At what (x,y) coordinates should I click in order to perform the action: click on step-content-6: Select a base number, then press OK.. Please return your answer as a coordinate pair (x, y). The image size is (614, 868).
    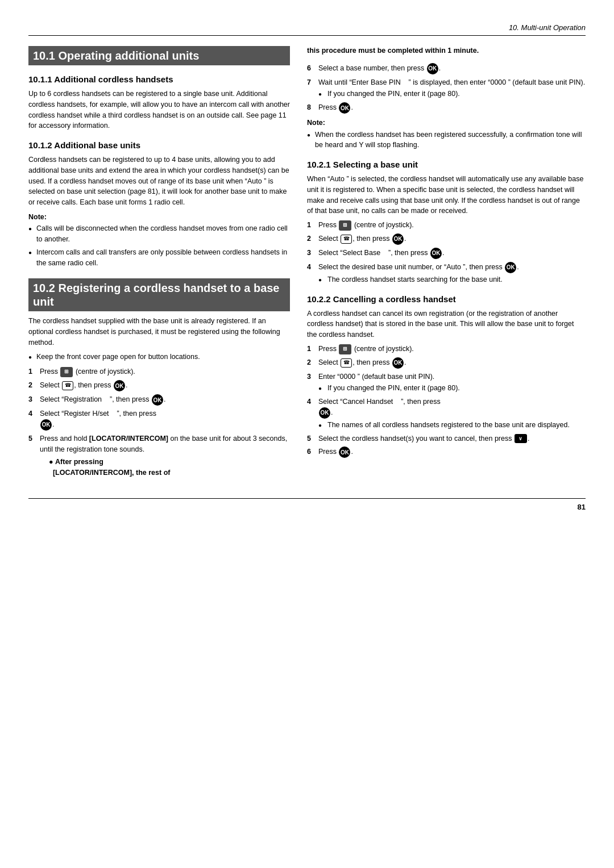
    Looking at the image, I should click on (452, 69).